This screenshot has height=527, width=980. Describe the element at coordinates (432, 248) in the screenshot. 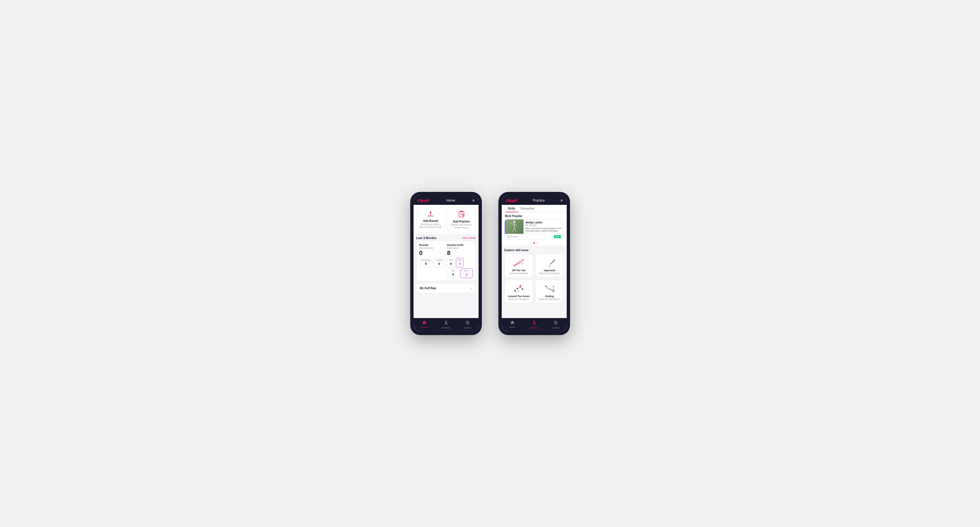

I see `rounds-captures-label: Rounds Capture` at that location.